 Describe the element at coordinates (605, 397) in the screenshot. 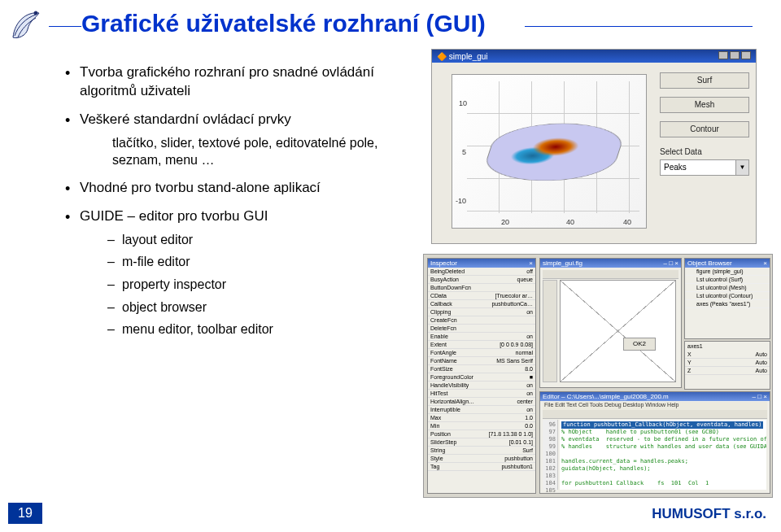

I see `editor-title: Editor – C:\Users\...\simple_gui2008_200…` at that location.